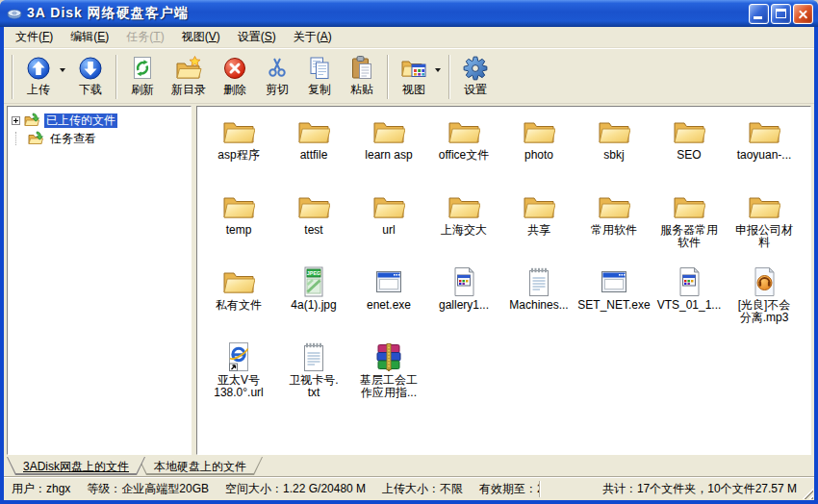  What do you see at coordinates (239, 156) in the screenshot?
I see `file-name: asp程序` at bounding box center [239, 156].